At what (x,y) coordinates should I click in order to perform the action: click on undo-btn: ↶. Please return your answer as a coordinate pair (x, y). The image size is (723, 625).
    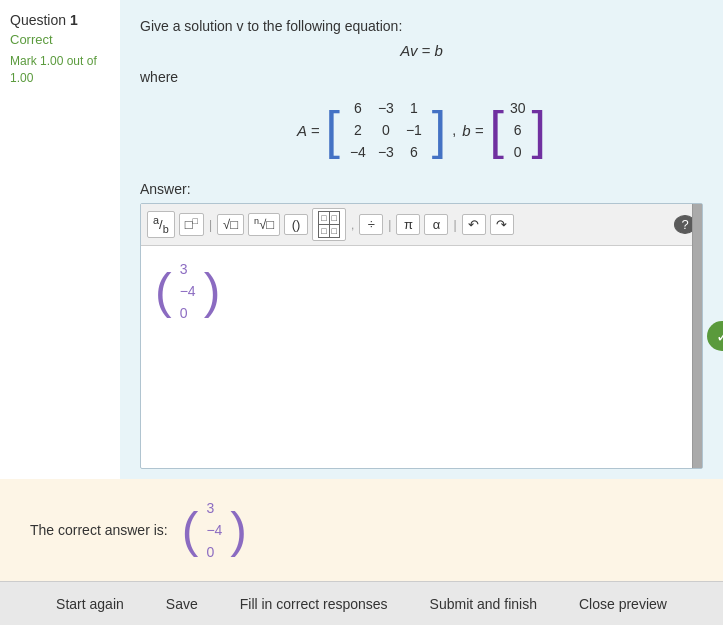
    Looking at the image, I should click on (474, 224).